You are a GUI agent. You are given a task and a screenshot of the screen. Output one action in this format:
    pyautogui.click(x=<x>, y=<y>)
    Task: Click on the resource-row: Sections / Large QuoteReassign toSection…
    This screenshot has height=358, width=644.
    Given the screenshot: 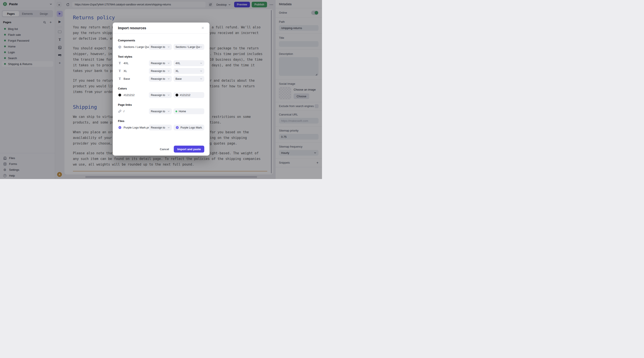 What is the action you would take?
    pyautogui.click(x=161, y=47)
    